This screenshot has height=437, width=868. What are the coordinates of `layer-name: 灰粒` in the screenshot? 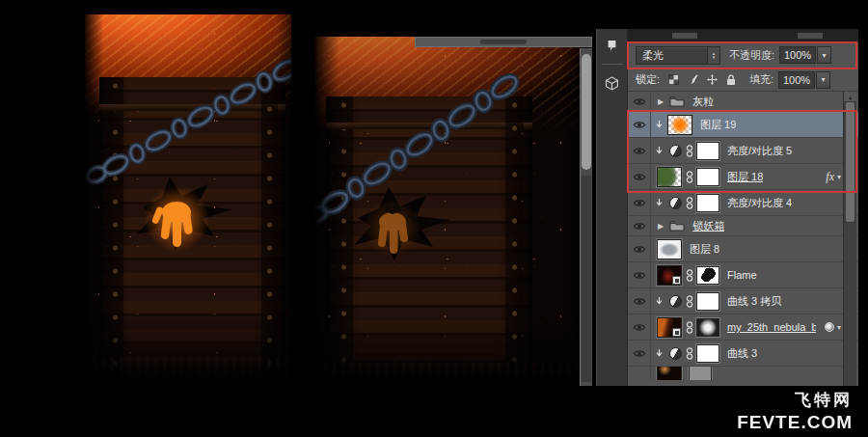 It's located at (703, 102).